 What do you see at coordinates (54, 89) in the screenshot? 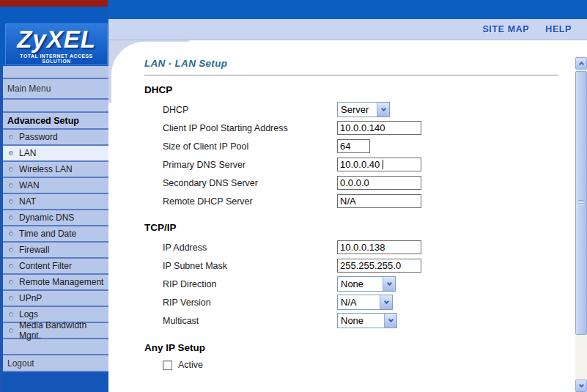
I see `sidebar-main-menu: Main Menu` at bounding box center [54, 89].